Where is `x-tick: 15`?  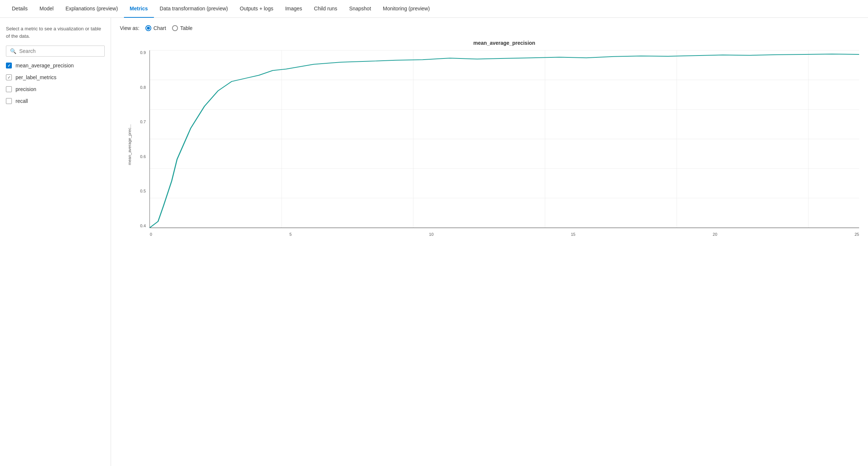
x-tick: 15 is located at coordinates (573, 234).